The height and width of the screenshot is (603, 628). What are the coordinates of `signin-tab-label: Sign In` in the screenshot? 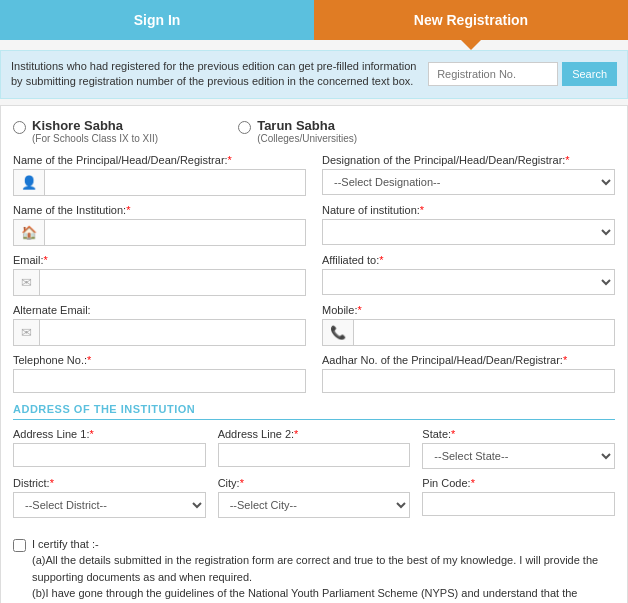 It's located at (158, 20).